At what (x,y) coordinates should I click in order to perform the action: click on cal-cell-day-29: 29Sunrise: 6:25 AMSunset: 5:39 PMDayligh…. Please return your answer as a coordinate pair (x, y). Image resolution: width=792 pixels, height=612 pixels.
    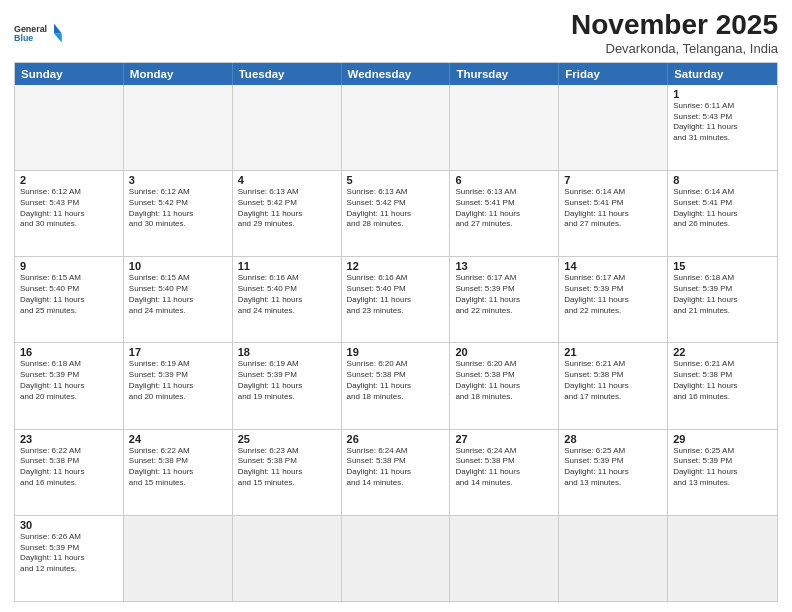
    Looking at the image, I should click on (722, 472).